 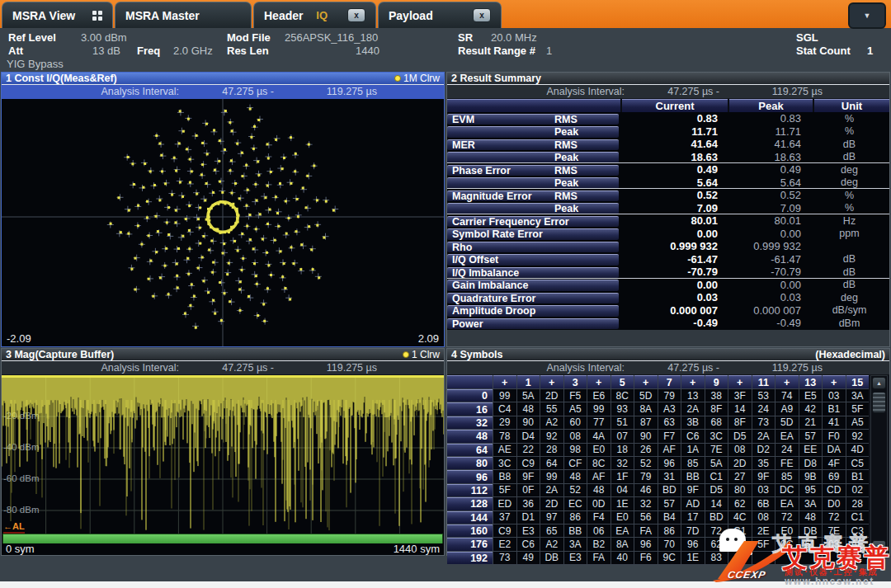 I want to click on symbols-cell: 3C, so click(x=505, y=463).